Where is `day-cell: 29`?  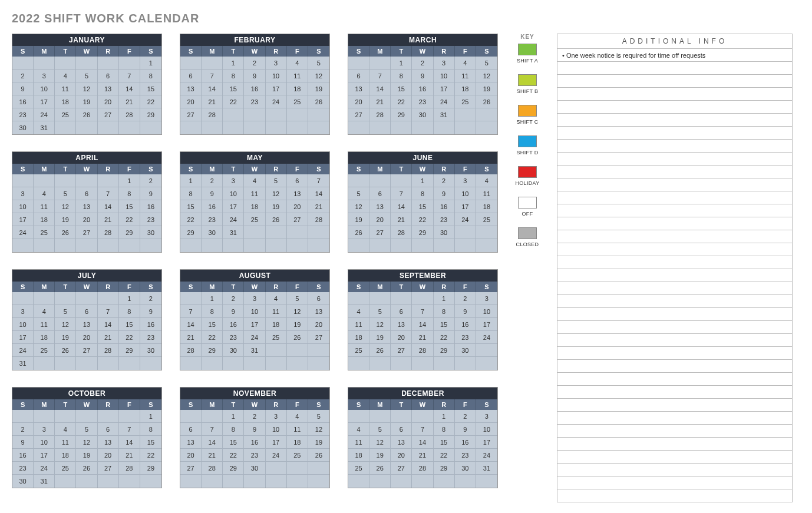
day-cell: 29 is located at coordinates (130, 233).